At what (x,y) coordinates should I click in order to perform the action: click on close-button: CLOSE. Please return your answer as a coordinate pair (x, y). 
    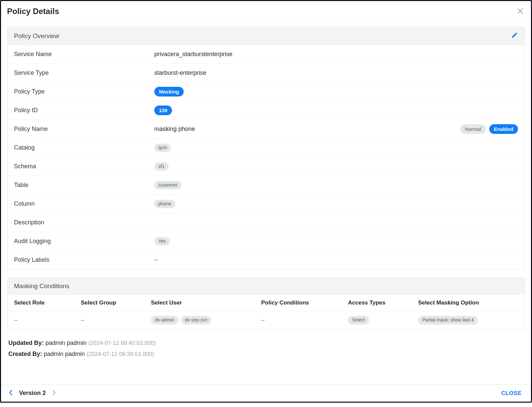
    Looking at the image, I should click on (512, 393).